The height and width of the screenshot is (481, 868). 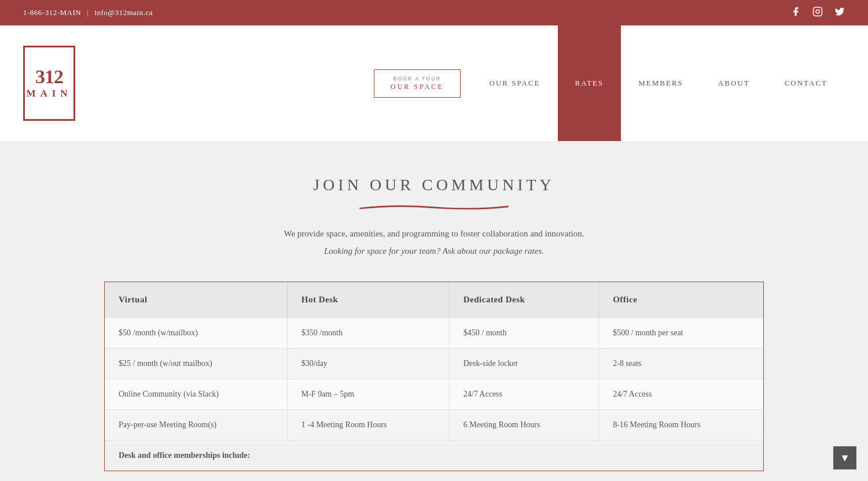 What do you see at coordinates (681, 364) in the screenshot?
I see `cell-office-2: 2-8 seats` at bounding box center [681, 364].